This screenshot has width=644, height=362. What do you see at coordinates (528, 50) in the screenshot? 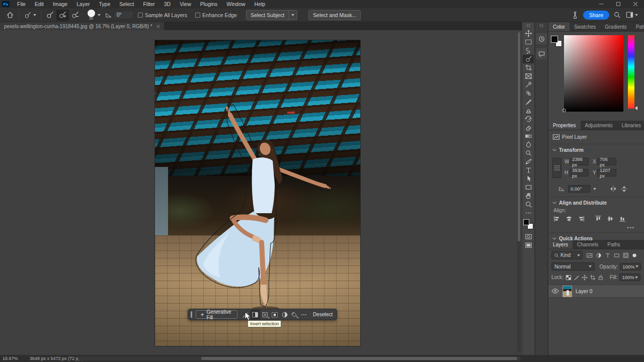
I see `tool-lasso-button` at bounding box center [528, 50].